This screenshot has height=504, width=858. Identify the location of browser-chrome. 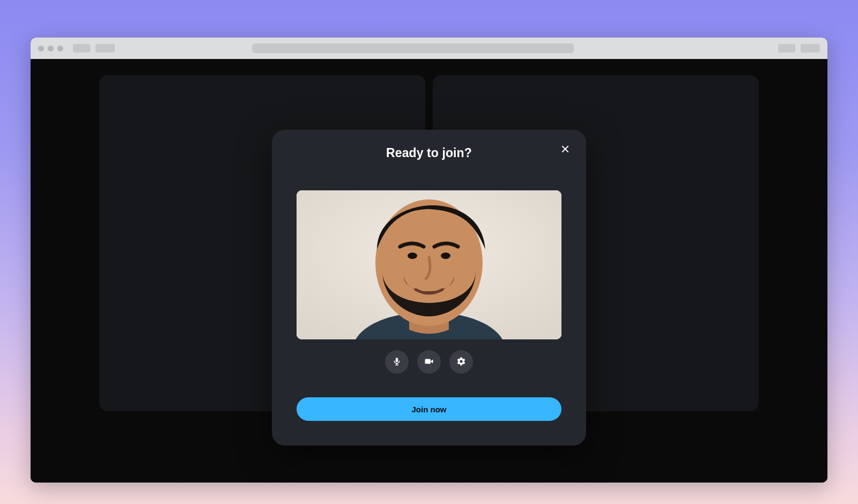
(429, 48).